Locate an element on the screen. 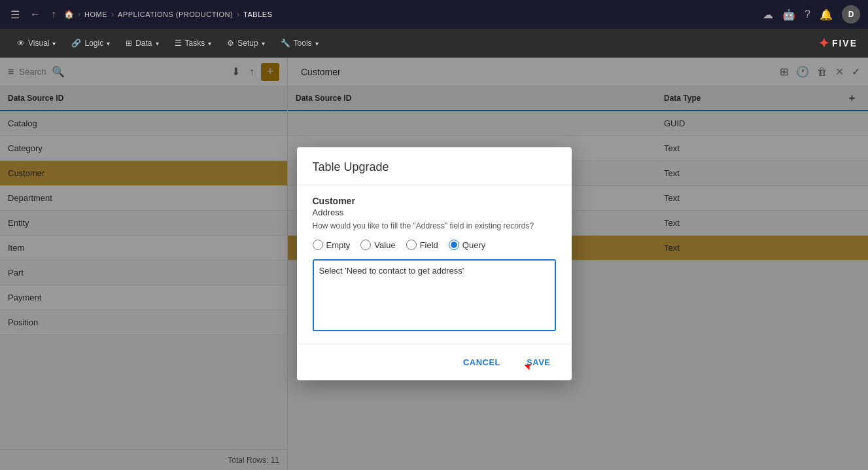  breadcrumb-applications: APPLICATIONS (PRODUCTION) is located at coordinates (175, 14).